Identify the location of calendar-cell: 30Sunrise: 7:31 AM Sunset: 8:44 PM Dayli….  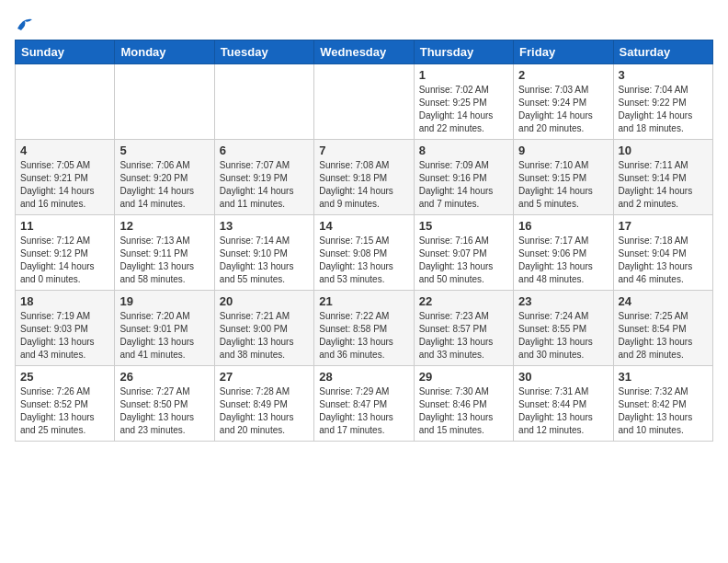
(563, 403).